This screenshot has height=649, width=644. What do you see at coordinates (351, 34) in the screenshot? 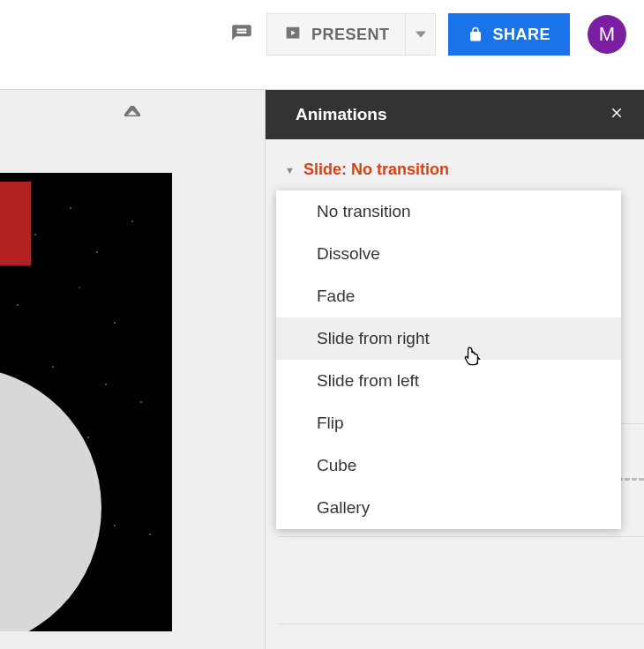
I see `present-button-group: PRESENT` at bounding box center [351, 34].